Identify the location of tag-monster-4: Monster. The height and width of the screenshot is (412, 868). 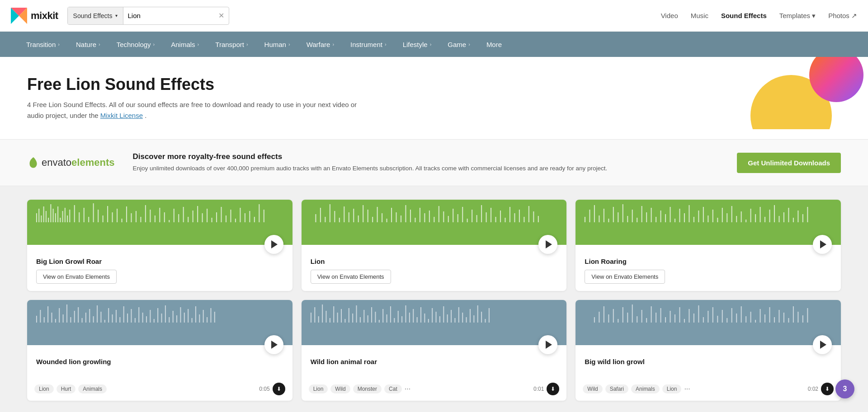
(367, 389).